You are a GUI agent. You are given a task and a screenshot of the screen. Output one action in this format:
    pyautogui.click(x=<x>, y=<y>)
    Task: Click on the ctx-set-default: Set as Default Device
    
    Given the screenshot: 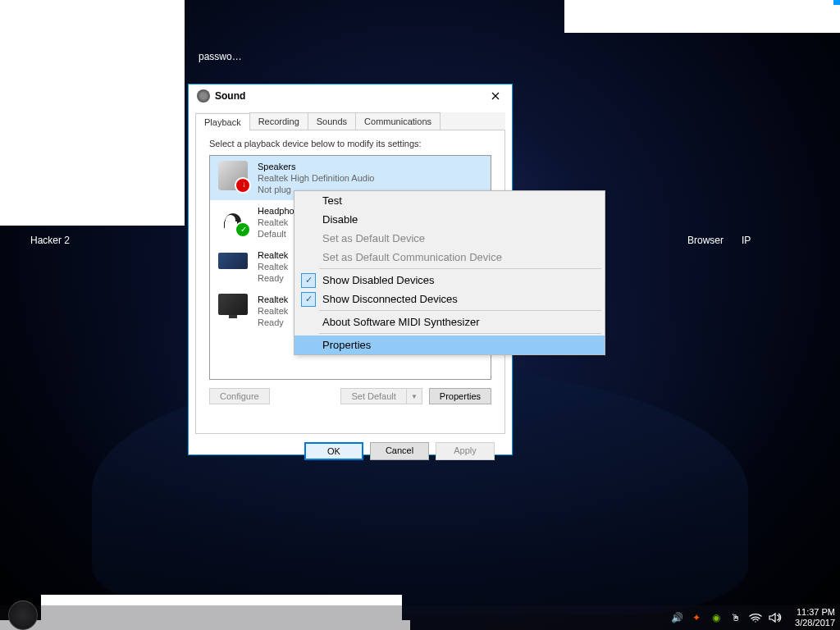 What is the action you would take?
    pyautogui.click(x=450, y=238)
    